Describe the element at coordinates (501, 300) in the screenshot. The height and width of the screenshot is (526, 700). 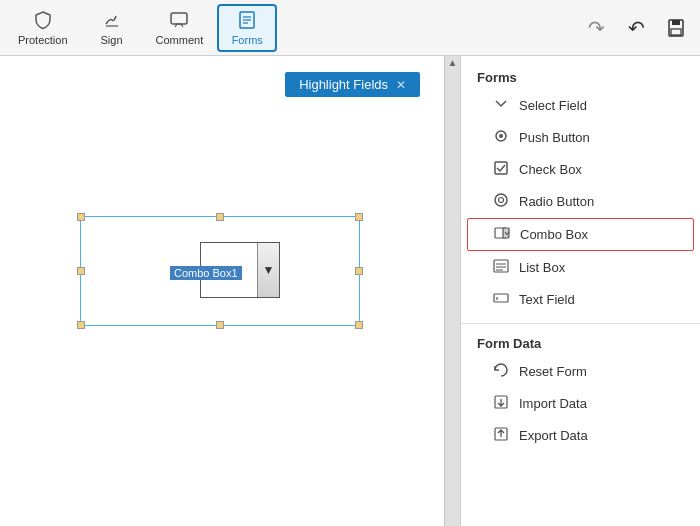
I see `text-field-icon` at that location.